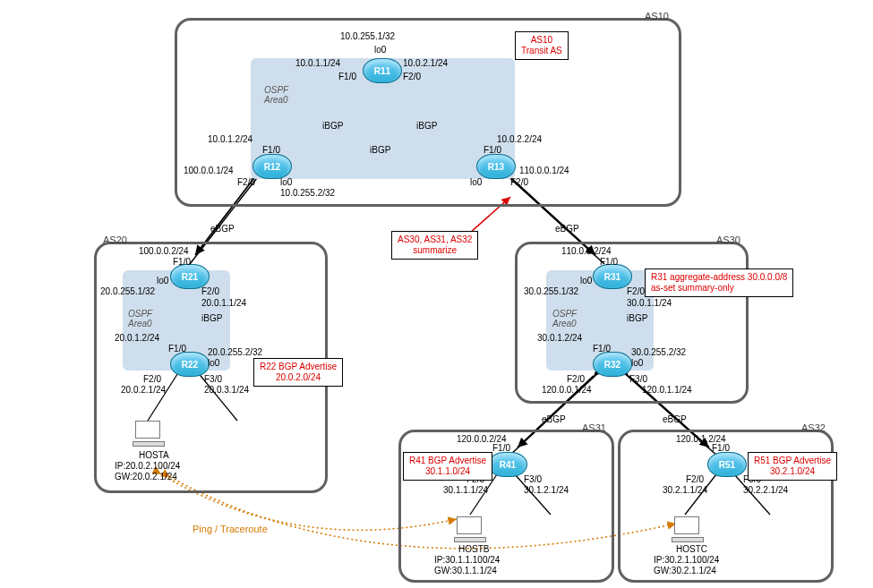  What do you see at coordinates (380, 150) in the screenshot?
I see `ibgp-3: iBGP` at bounding box center [380, 150].